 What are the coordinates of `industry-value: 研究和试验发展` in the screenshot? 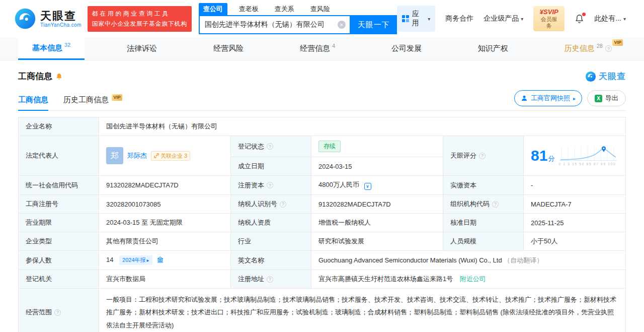 It's located at (377, 242).